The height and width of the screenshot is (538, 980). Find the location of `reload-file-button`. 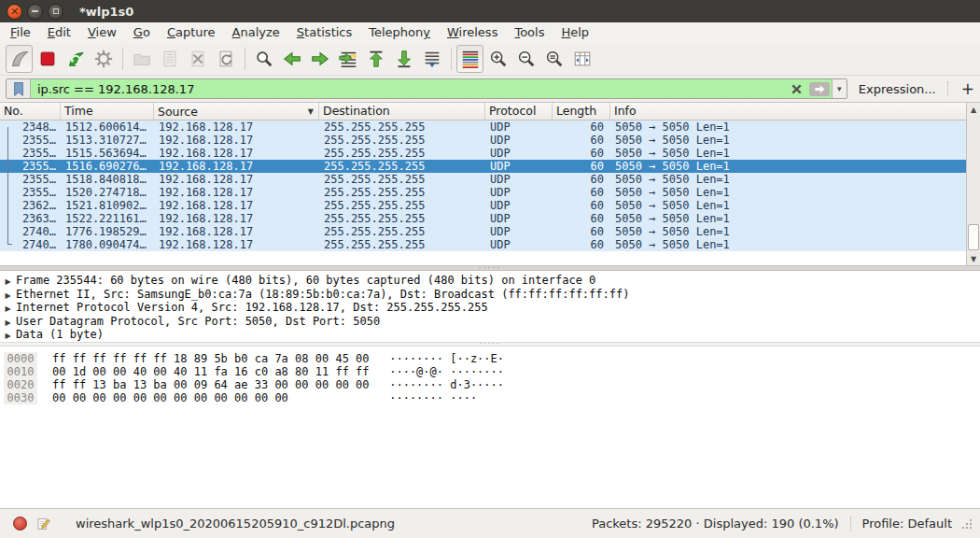

reload-file-button is located at coordinates (226, 59).